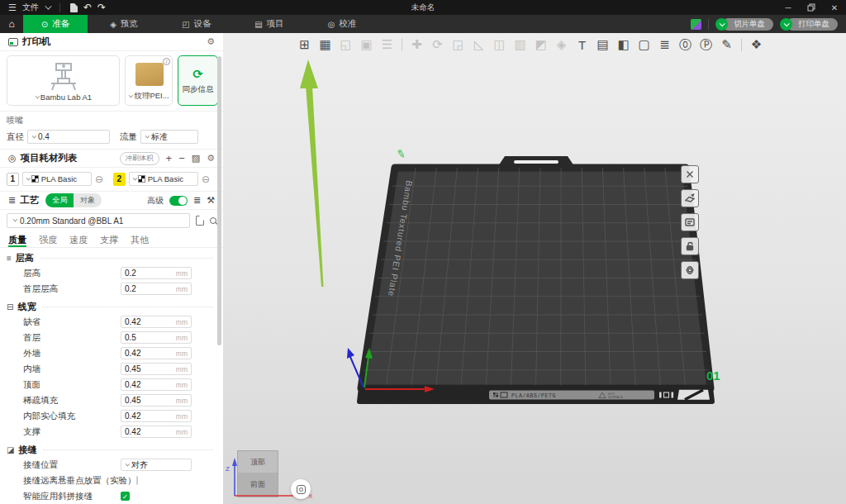 Image resolution: width=846 pixels, height=504 pixels. Describe the element at coordinates (63, 81) in the screenshot. I see `printer-select-card: Bambu Lab A1` at that location.